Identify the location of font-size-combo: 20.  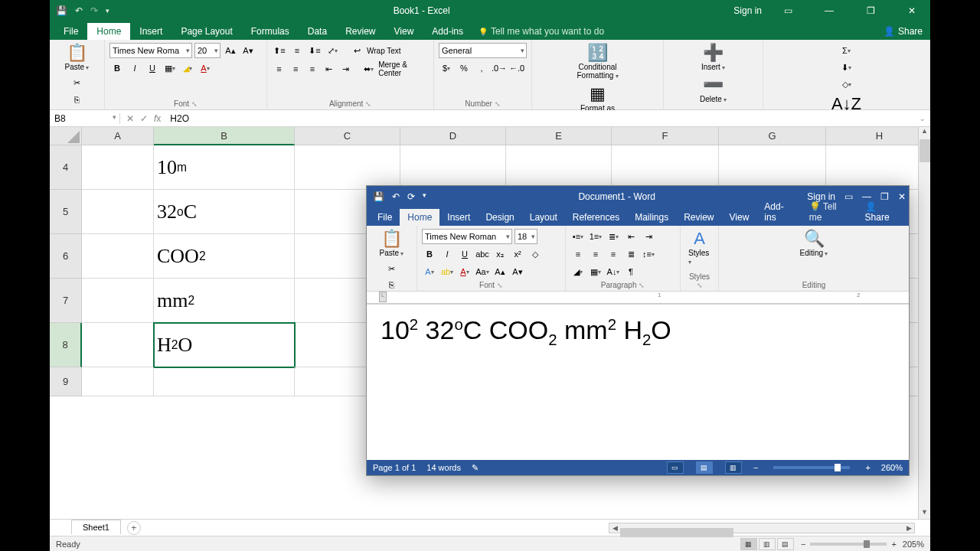
(207, 51).